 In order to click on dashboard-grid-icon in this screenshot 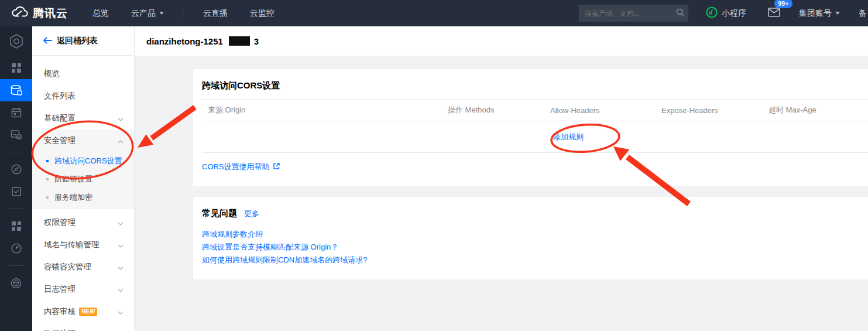, I will do `click(16, 68)`.